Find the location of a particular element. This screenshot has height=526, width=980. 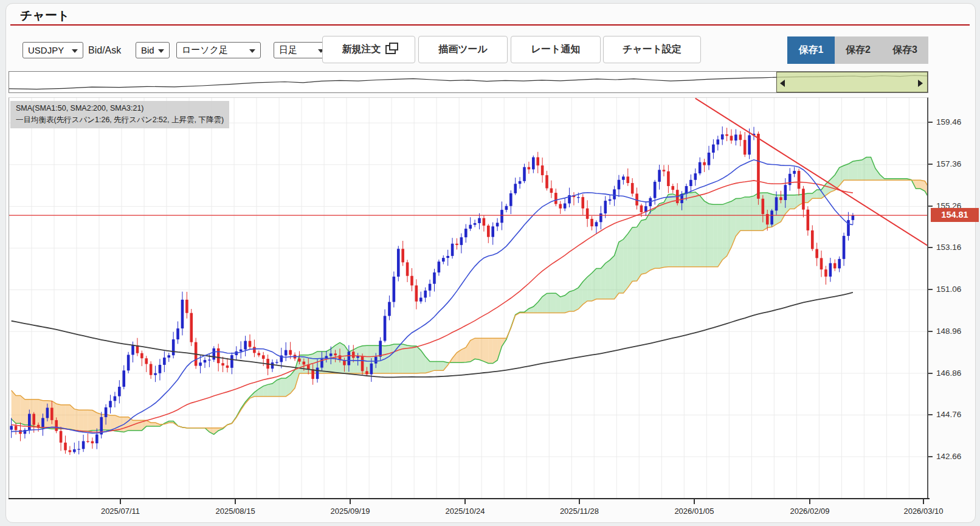

chart-navigator is located at coordinates (468, 82).